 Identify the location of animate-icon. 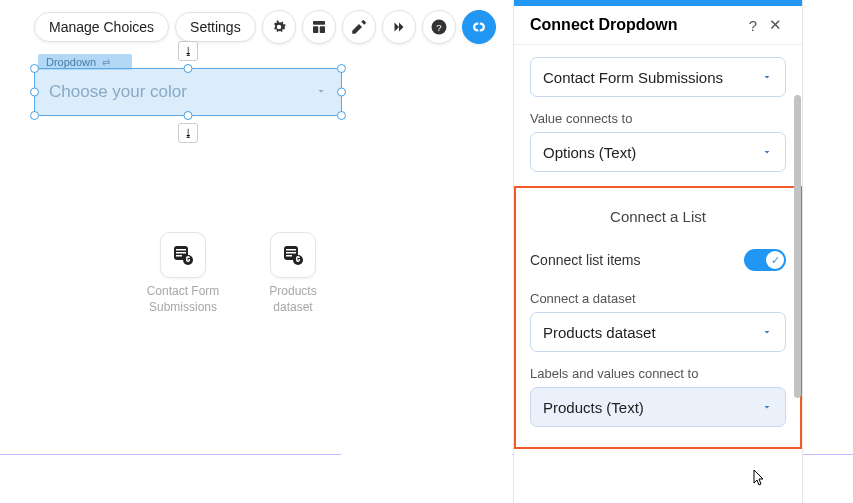
(399, 27).